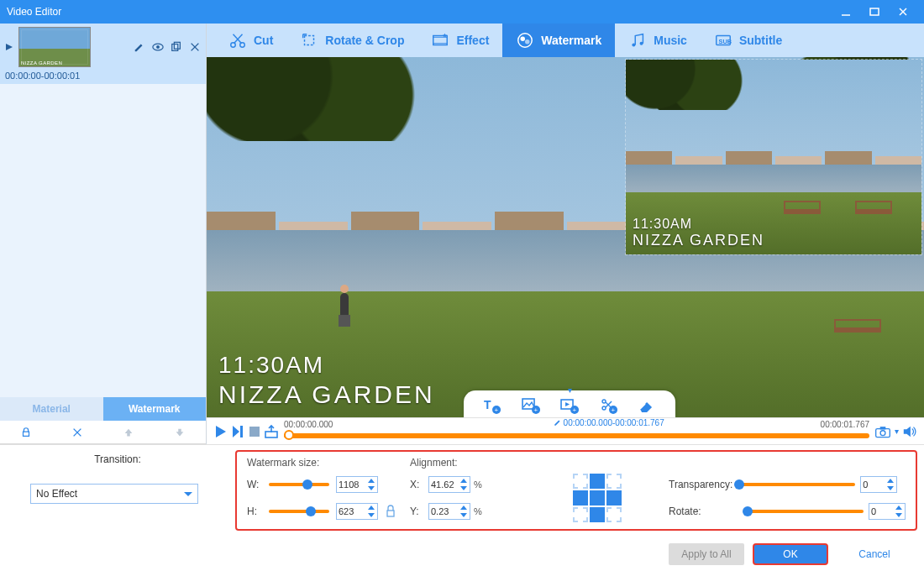 The image size is (924, 571). What do you see at coordinates (462, 12) in the screenshot?
I see `title-bar: Video Editor` at bounding box center [462, 12].